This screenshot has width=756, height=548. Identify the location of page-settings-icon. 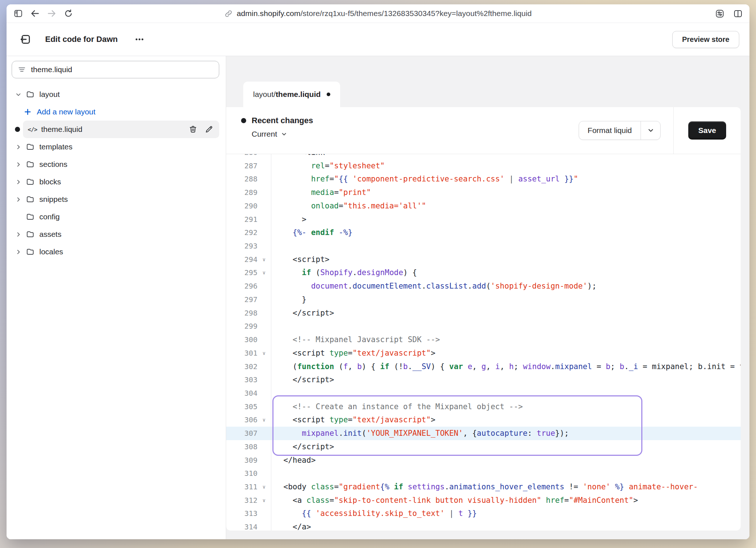
(720, 13).